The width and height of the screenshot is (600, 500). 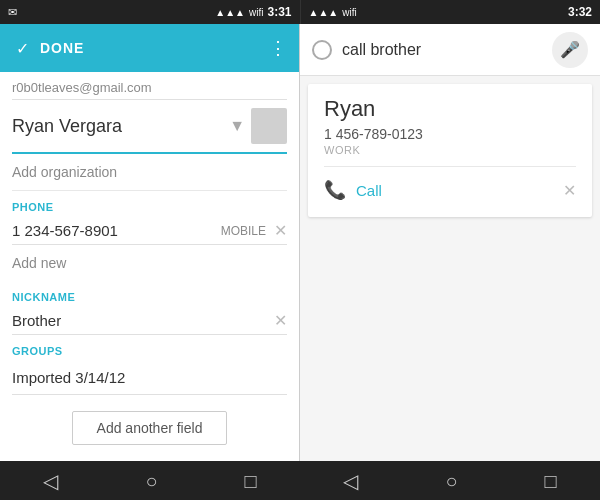 I want to click on add-organization: Add organization, so click(x=150, y=172).